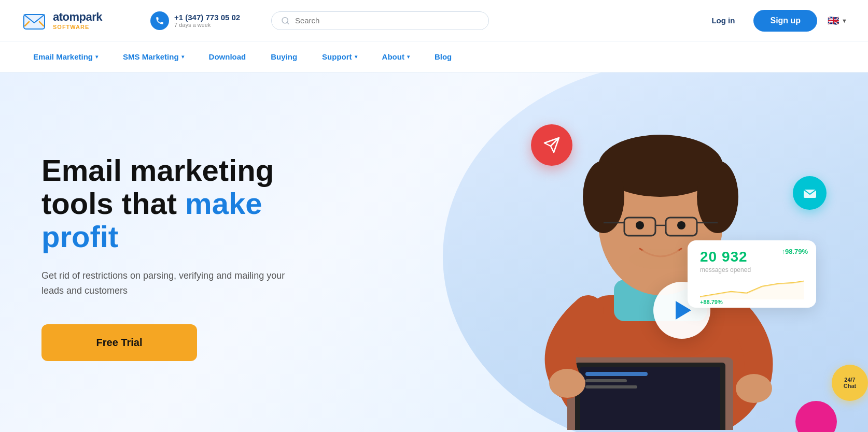  What do you see at coordinates (849, 380) in the screenshot?
I see `chat-badge-line1: 24/7` at bounding box center [849, 380].